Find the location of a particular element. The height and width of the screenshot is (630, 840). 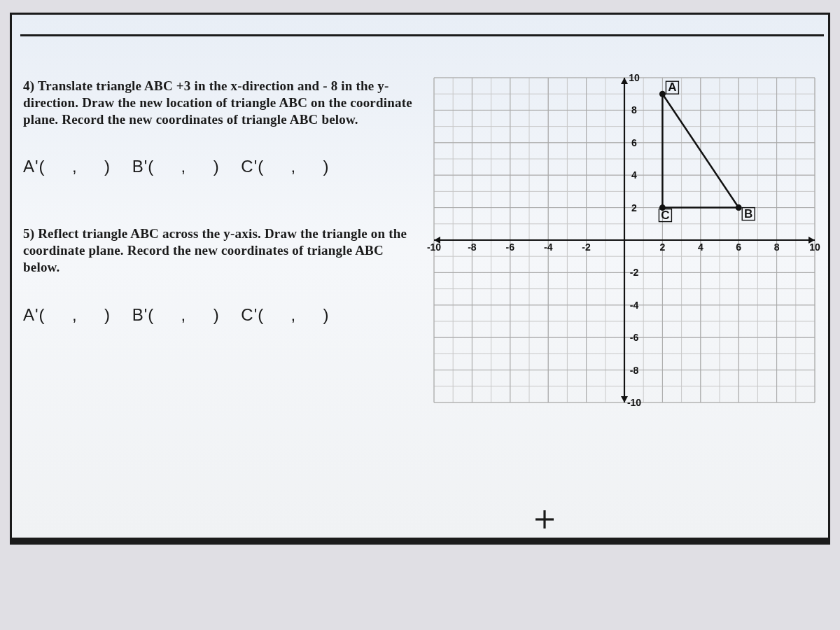

vertex-label-A: A is located at coordinates (672, 87).